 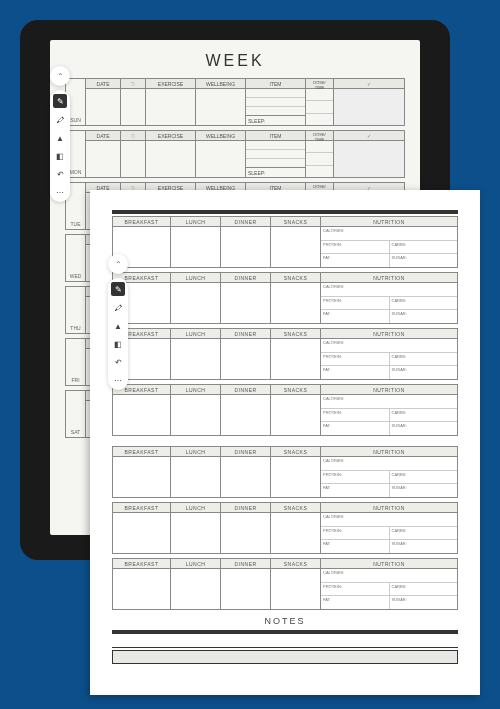 What do you see at coordinates (60, 76) in the screenshot?
I see `toolbar-collapse-button: ⌃` at bounding box center [60, 76].